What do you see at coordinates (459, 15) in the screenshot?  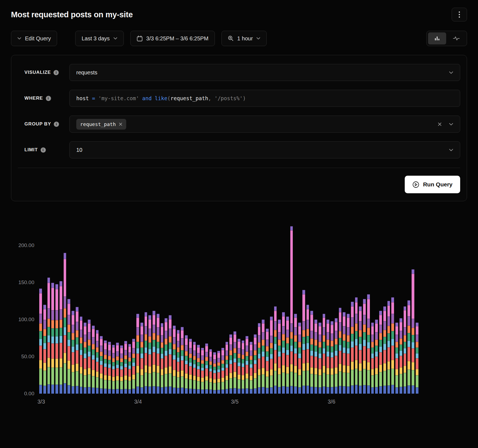 I see `kebab-menu-button` at bounding box center [459, 15].